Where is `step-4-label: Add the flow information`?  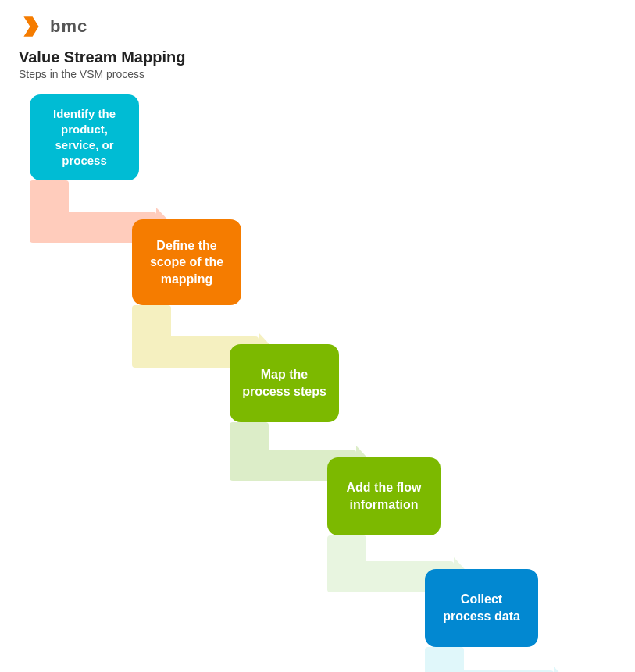
step-4-label: Add the flow information is located at coordinates (384, 496).